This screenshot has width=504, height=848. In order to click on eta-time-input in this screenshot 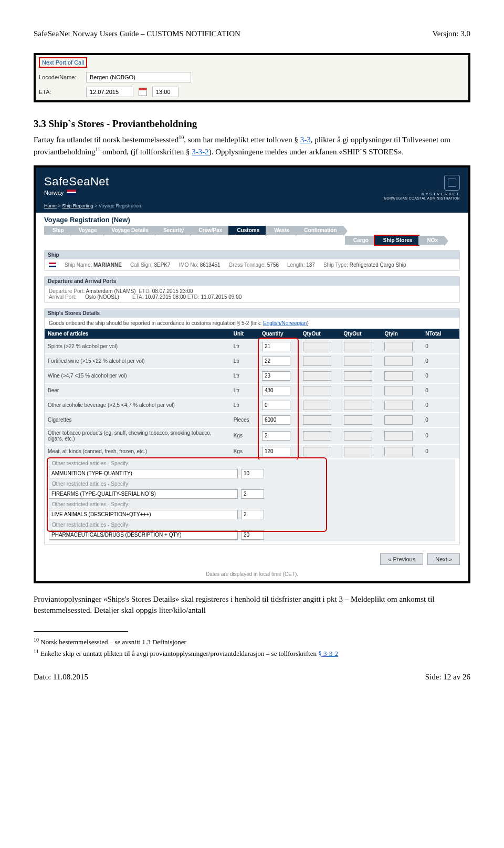, I will do `click(165, 92)`.